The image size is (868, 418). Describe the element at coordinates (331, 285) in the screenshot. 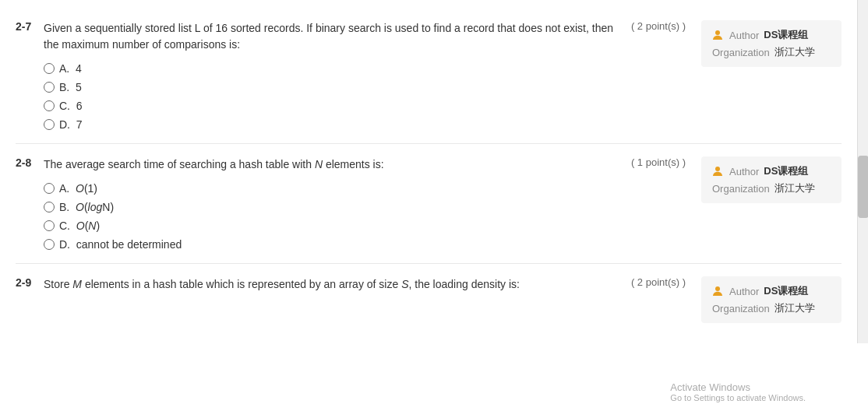

I see `question-text-29: Store M elements in a hash table which i…` at that location.